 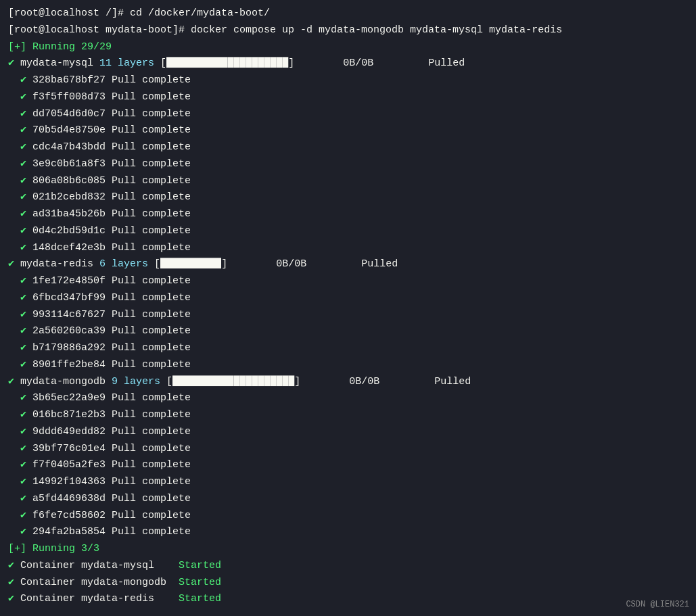 I want to click on sublayer-f6fe7: ✔ f6fe7cd58602 Pull complete, so click(x=348, y=517).